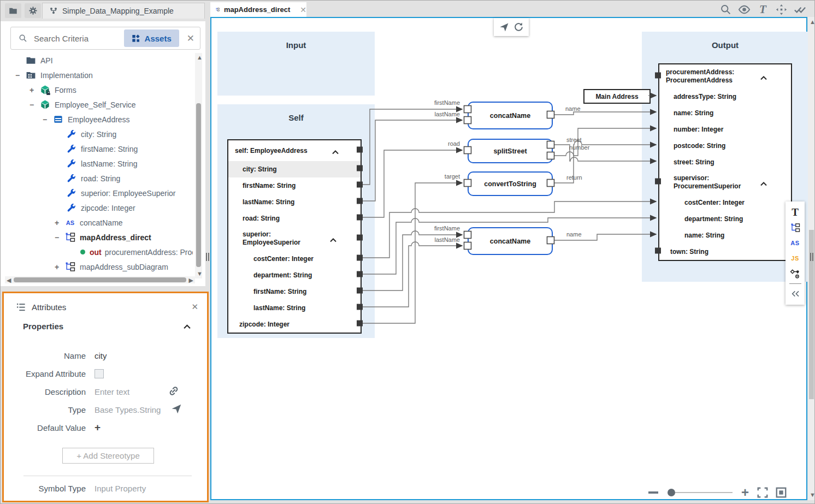 This screenshot has width=815, height=504. Describe the element at coordinates (725, 203) in the screenshot. I see `output-row-costcenter: costCenter: Integer` at that location.